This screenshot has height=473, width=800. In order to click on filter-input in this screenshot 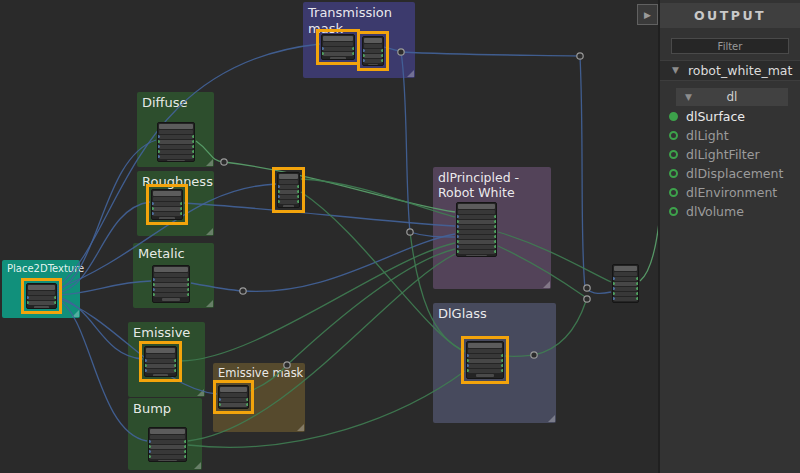, I will do `click(730, 46)`.